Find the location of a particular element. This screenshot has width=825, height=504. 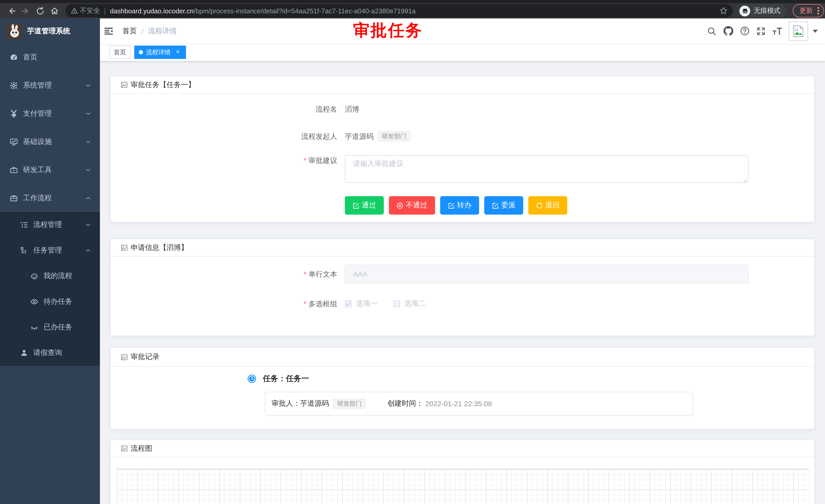

url-bar: 不安全 | dashboard.yudao.iocoder.cn/bpm/pro… is located at coordinates (399, 11).